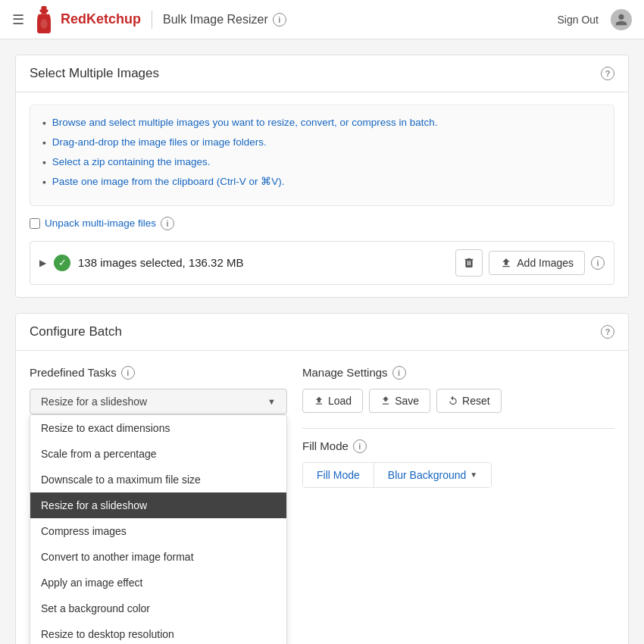 The height and width of the screenshot is (644, 644). I want to click on expand-icon: ▶, so click(42, 263).